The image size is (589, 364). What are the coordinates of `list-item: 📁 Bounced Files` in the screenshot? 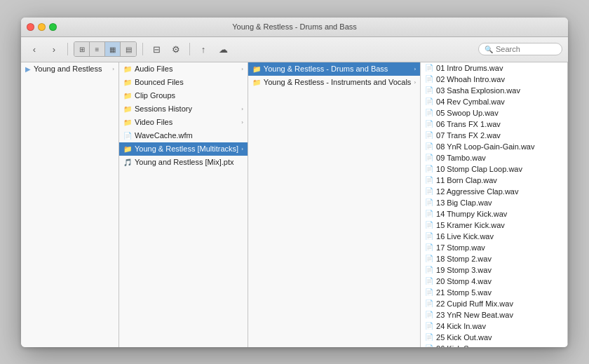 It's located at (184, 83).